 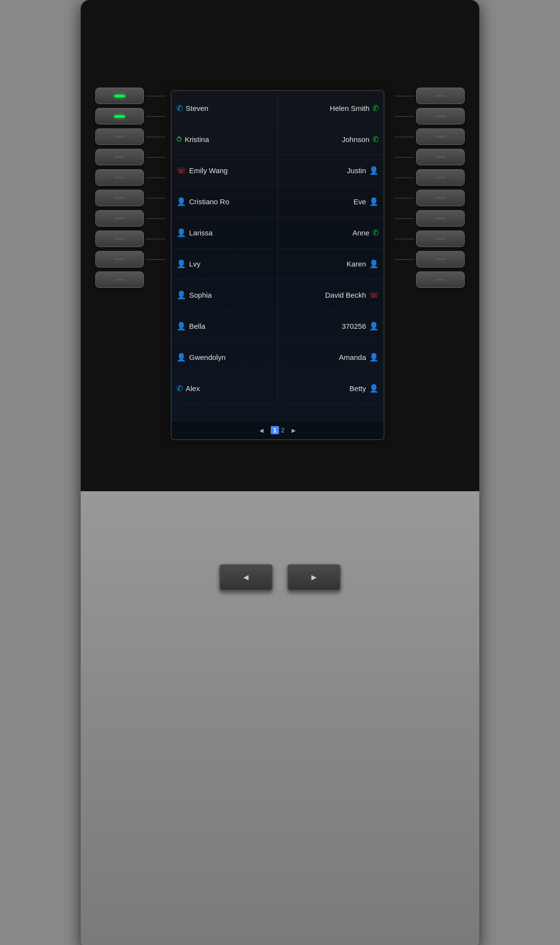 I want to click on table-row: ⥀ Kristina Johnson ✆, so click(x=278, y=140).